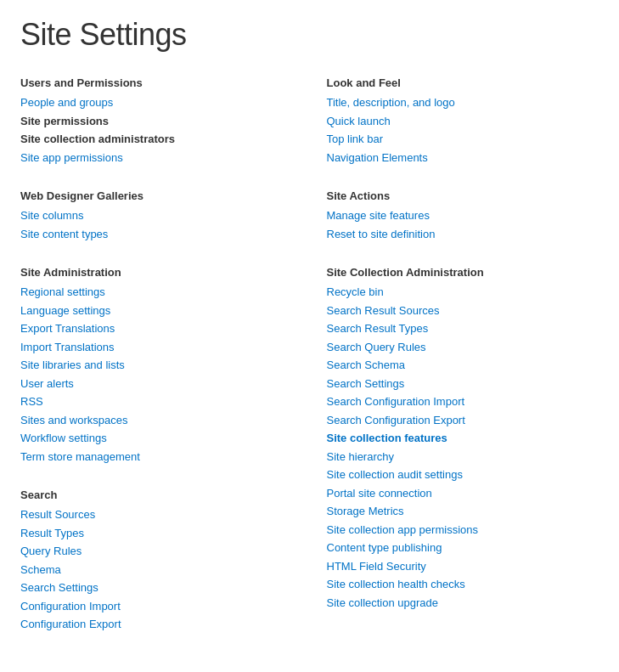  What do you see at coordinates (464, 103) in the screenshot?
I see `list-item: Title, description, and logo` at bounding box center [464, 103].